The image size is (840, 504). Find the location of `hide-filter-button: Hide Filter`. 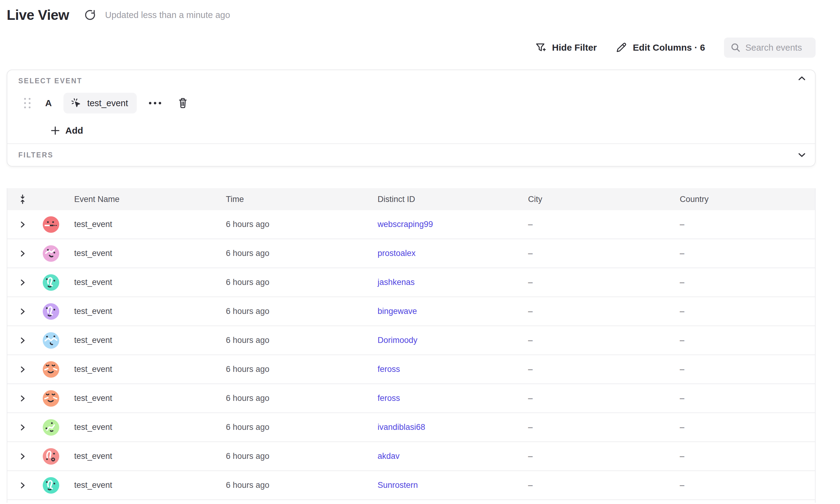

hide-filter-button: Hide Filter is located at coordinates (566, 48).